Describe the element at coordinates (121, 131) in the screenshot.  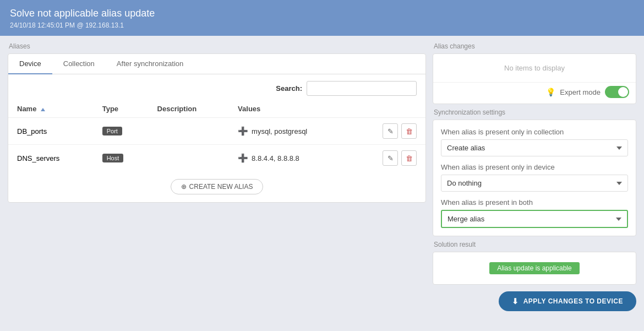
I see `cell-type: Port` at that location.